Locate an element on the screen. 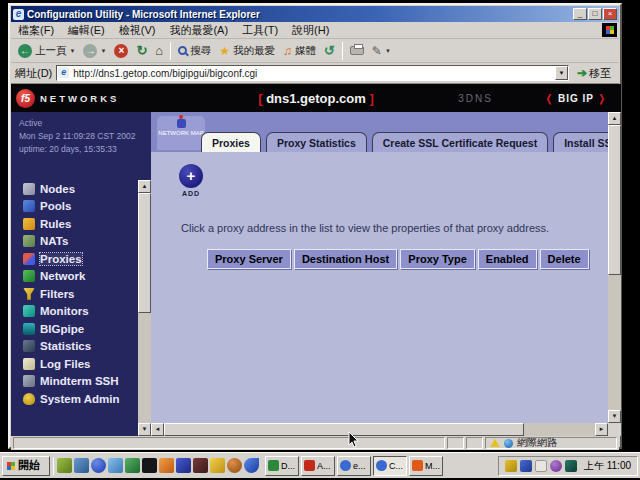  address-input is located at coordinates (312, 73).